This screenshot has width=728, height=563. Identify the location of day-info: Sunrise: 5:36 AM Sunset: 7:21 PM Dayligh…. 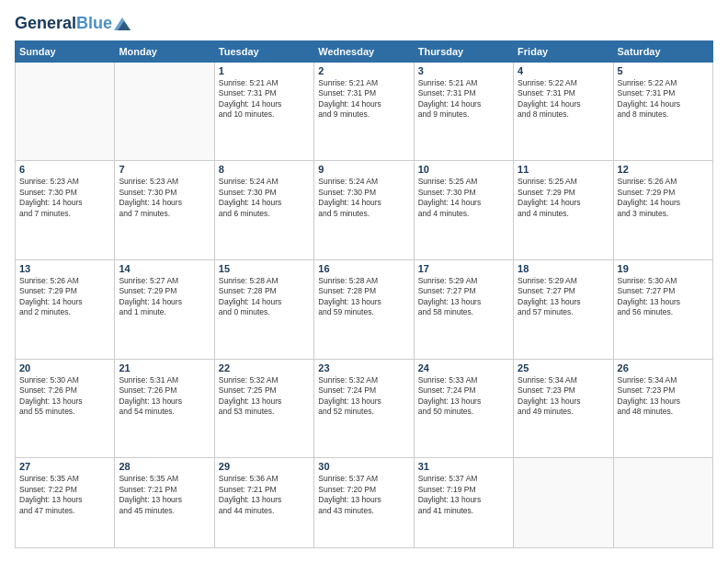
(265, 495).